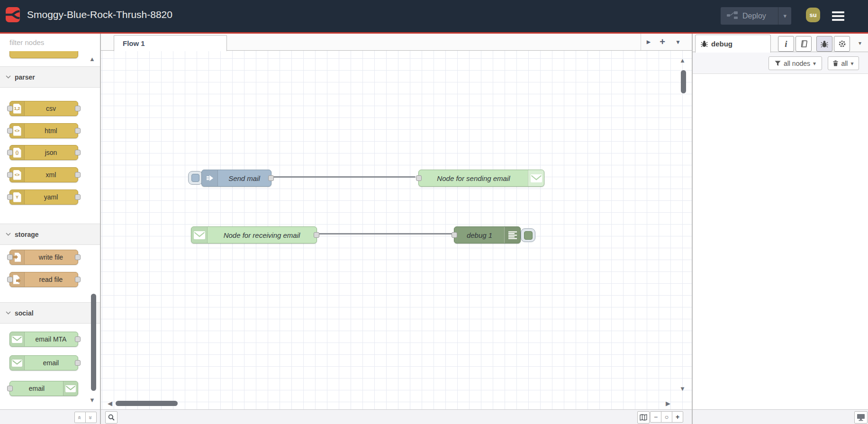 Image resolution: width=868 pixels, height=424 pixels. What do you see at coordinates (487, 235) in the screenshot?
I see `canvas-node-debug: debug 1` at bounding box center [487, 235].